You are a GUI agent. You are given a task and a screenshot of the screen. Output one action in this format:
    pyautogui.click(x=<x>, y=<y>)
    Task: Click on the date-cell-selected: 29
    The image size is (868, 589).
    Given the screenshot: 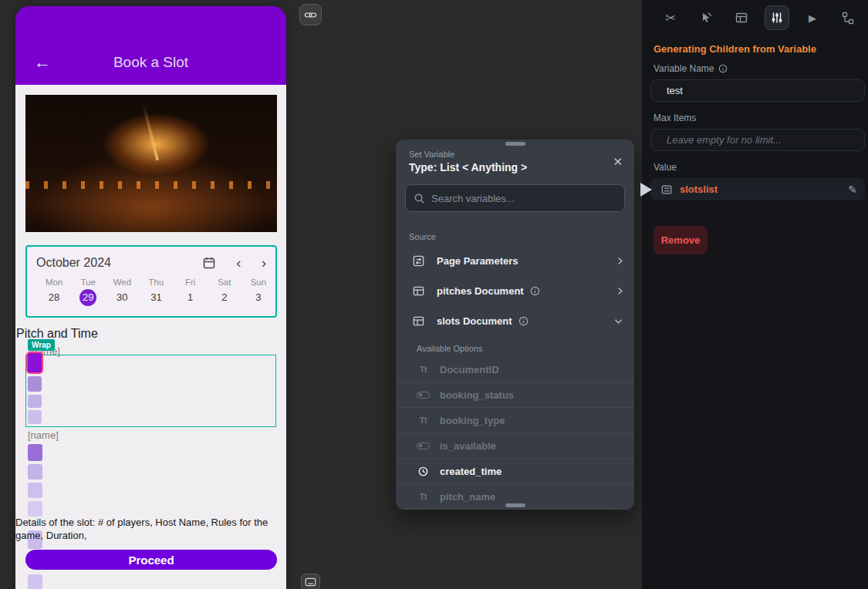 What is the action you would take?
    pyautogui.click(x=88, y=298)
    